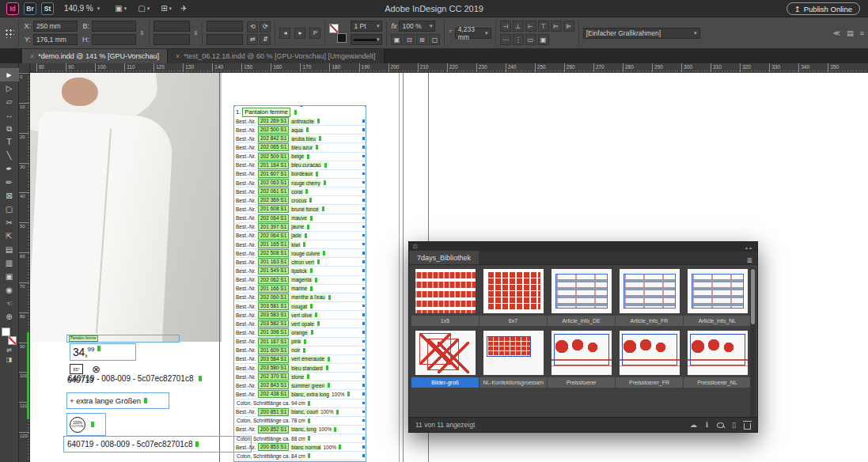 This screenshot has width=868, height=462. Describe the element at coordinates (9, 142) in the screenshot. I see `type-tool: T` at that location.